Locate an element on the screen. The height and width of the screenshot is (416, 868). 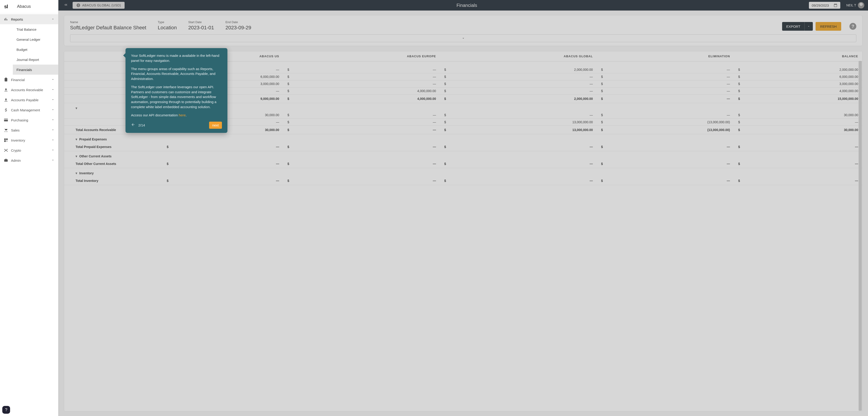
tour-popover: Your SoftLedger menu is made a available… is located at coordinates (177, 90).